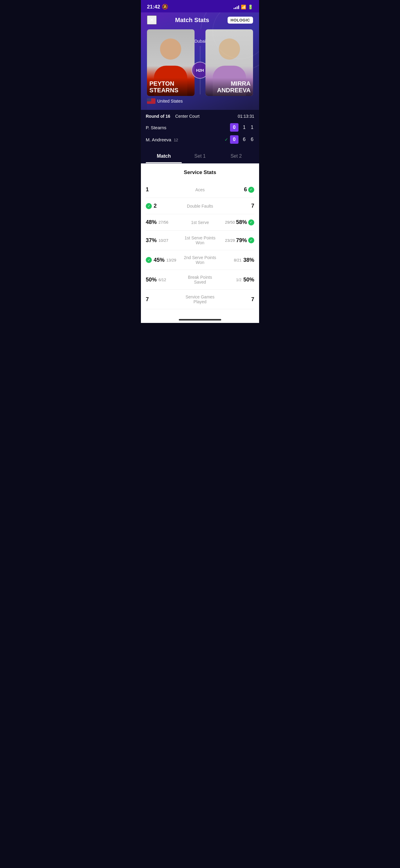  What do you see at coordinates (244, 140) in the screenshot?
I see `player2-set1: 6` at bounding box center [244, 140].